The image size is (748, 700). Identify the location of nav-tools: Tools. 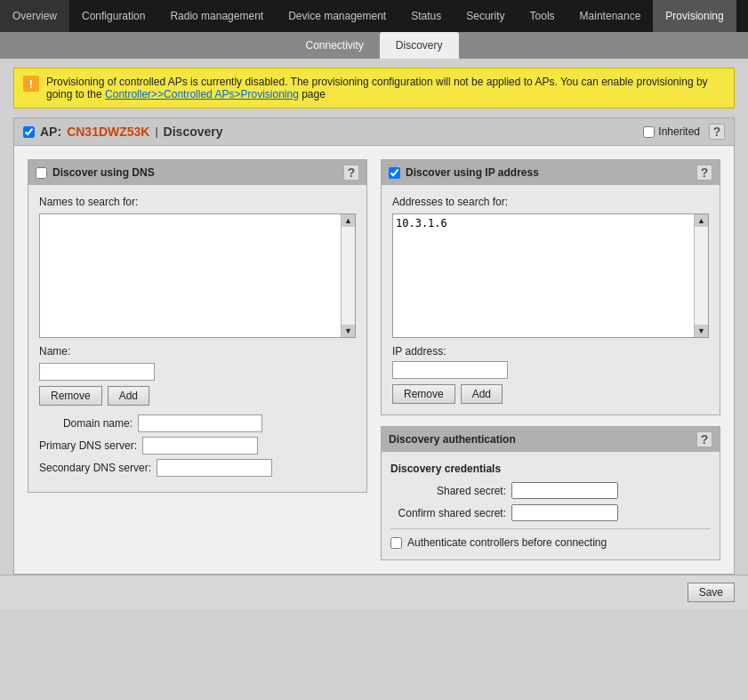
(543, 16).